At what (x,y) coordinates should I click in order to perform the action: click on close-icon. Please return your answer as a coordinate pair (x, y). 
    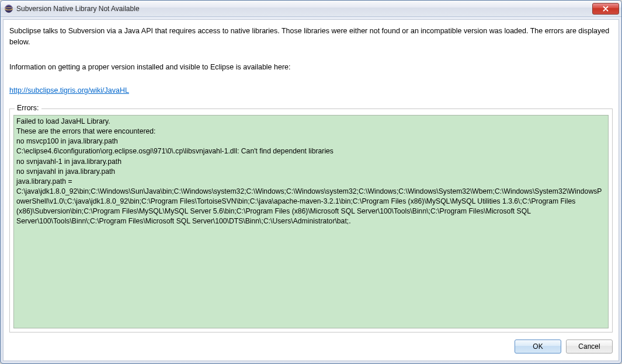
    Looking at the image, I should click on (606, 9).